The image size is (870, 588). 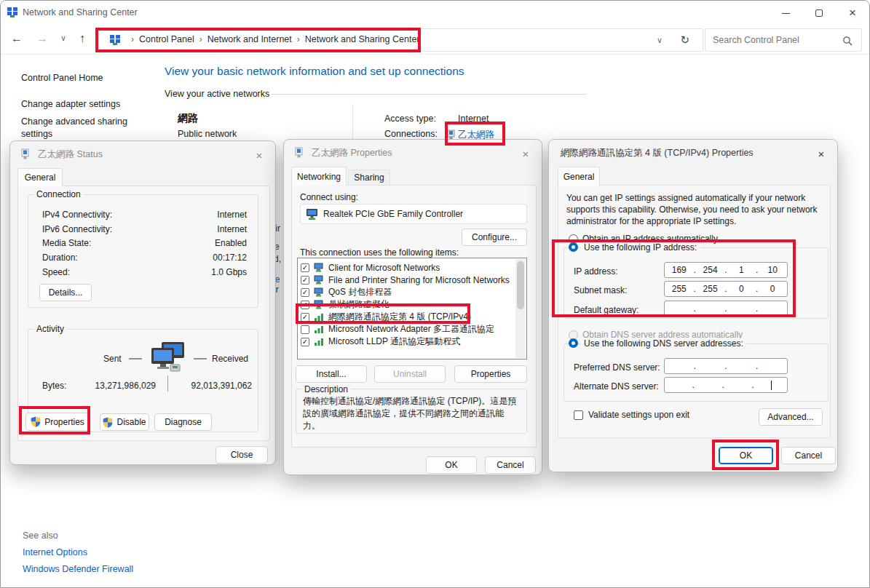 What do you see at coordinates (451, 465) in the screenshot?
I see `ok-button: OK` at bounding box center [451, 465].